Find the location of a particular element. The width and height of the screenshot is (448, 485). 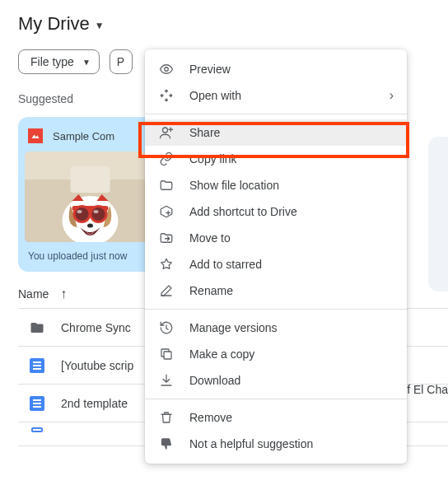

card-footer: You uploaded just now is located at coordinates (91, 257).